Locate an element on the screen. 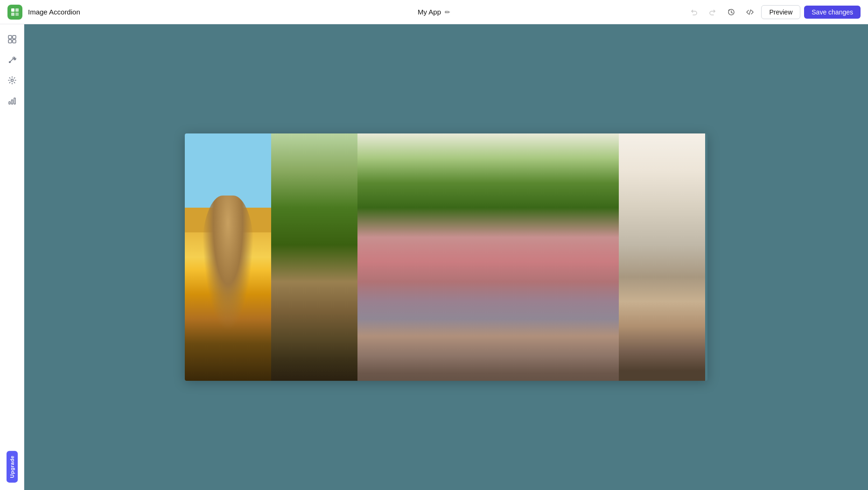  sidebar-item-analytics is located at coordinates (12, 101).